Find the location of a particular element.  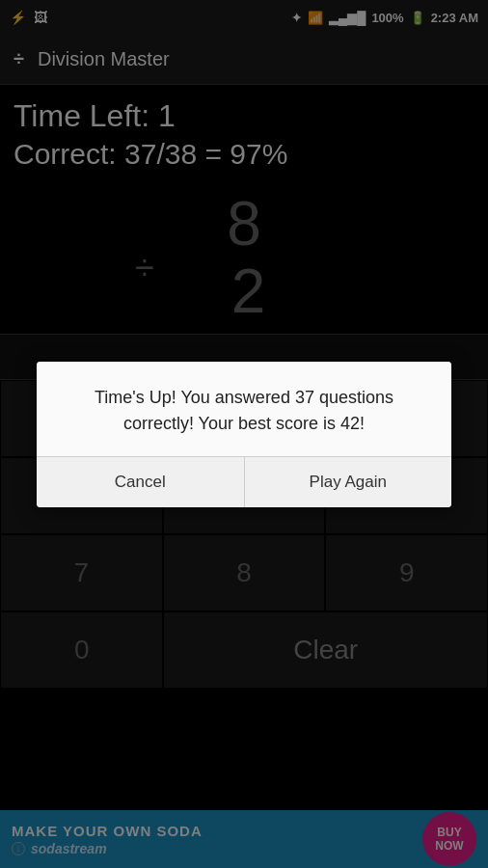

dialog-message: Time's Up! You answered 37 questions cor… is located at coordinates (244, 409).